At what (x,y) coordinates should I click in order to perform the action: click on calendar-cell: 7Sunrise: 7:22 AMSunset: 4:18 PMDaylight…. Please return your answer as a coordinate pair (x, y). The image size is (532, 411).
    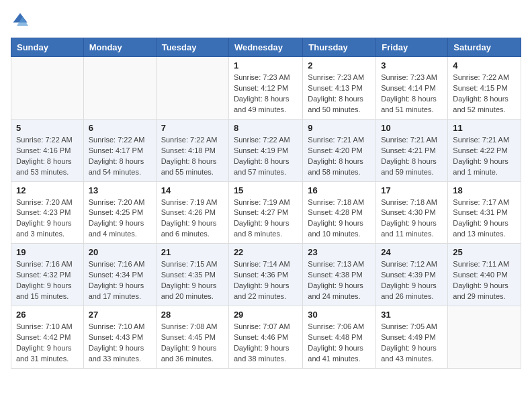
    Looking at the image, I should click on (192, 150).